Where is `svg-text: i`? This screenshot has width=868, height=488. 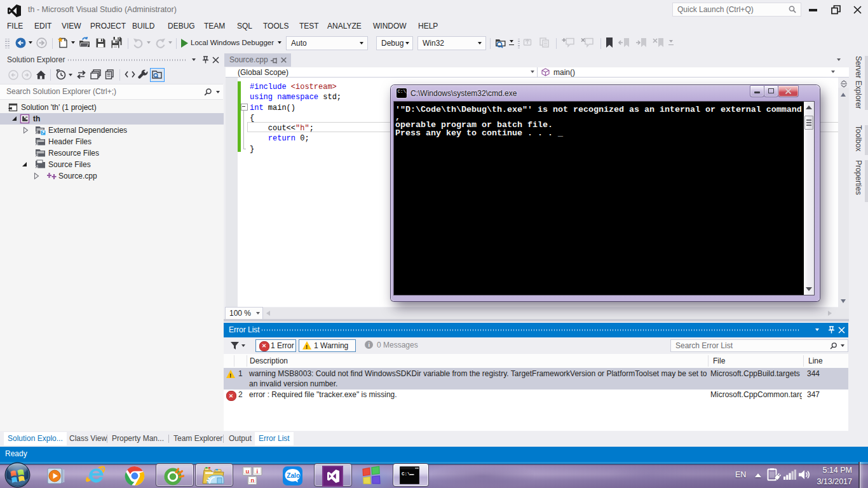
svg-text: i is located at coordinates (258, 471).